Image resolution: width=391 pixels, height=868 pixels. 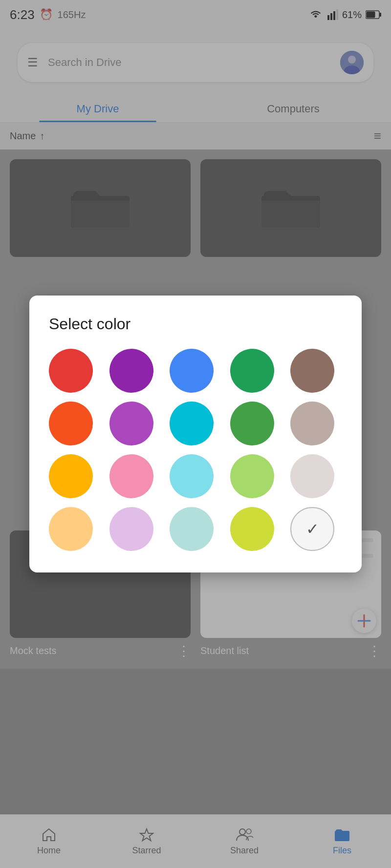 What do you see at coordinates (131, 371) in the screenshot?
I see `color-option-purple` at bounding box center [131, 371].